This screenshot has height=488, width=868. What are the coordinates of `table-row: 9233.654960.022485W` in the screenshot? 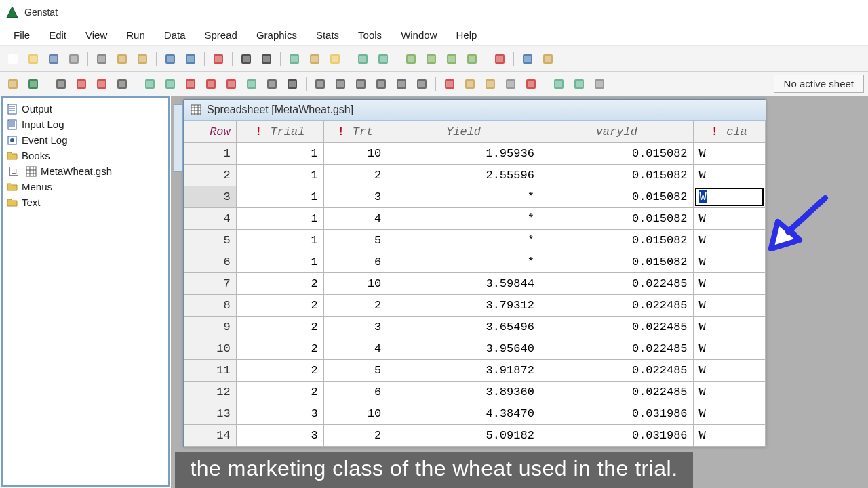 It's located at (475, 327).